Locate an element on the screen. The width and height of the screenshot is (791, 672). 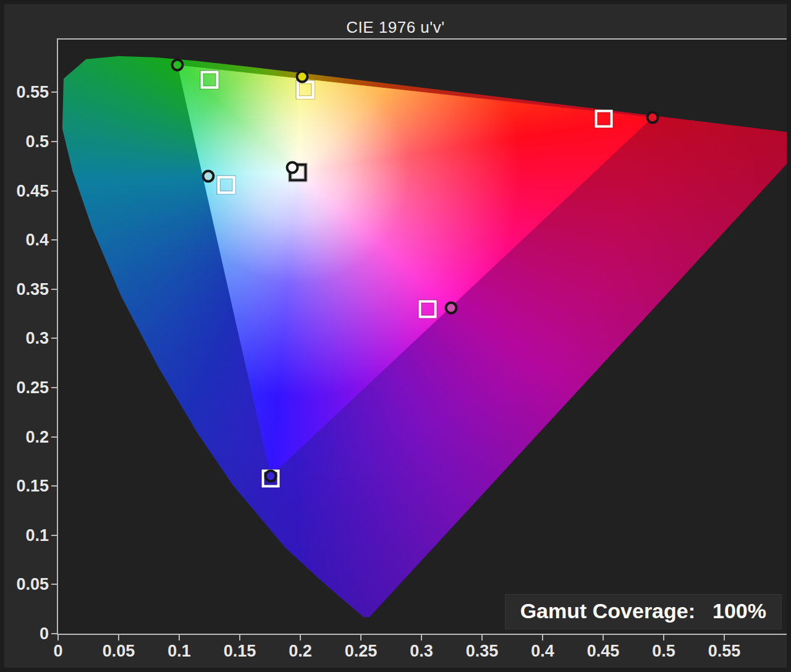
y-axis-tick-labels: 00.050.10.150.20.250.30.350.40.450.50.55 is located at coordinates (27, 336).